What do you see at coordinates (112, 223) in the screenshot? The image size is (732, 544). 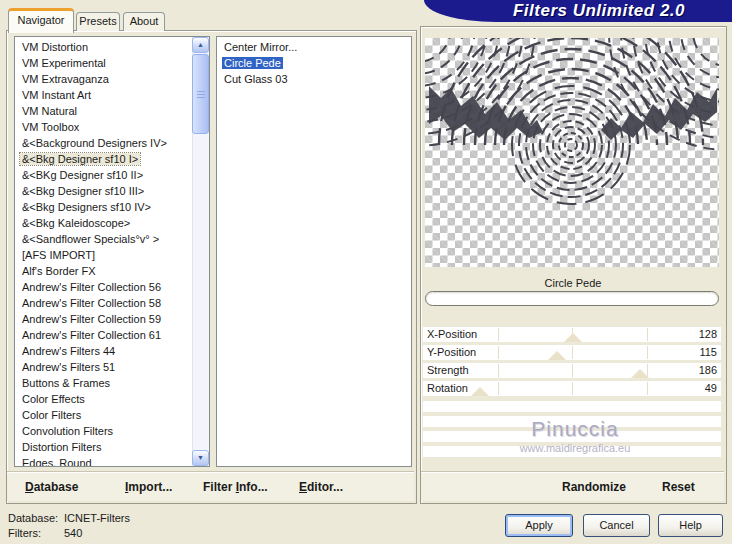 I see `category-item: &<Bkg Kaleidoscope>` at bounding box center [112, 223].